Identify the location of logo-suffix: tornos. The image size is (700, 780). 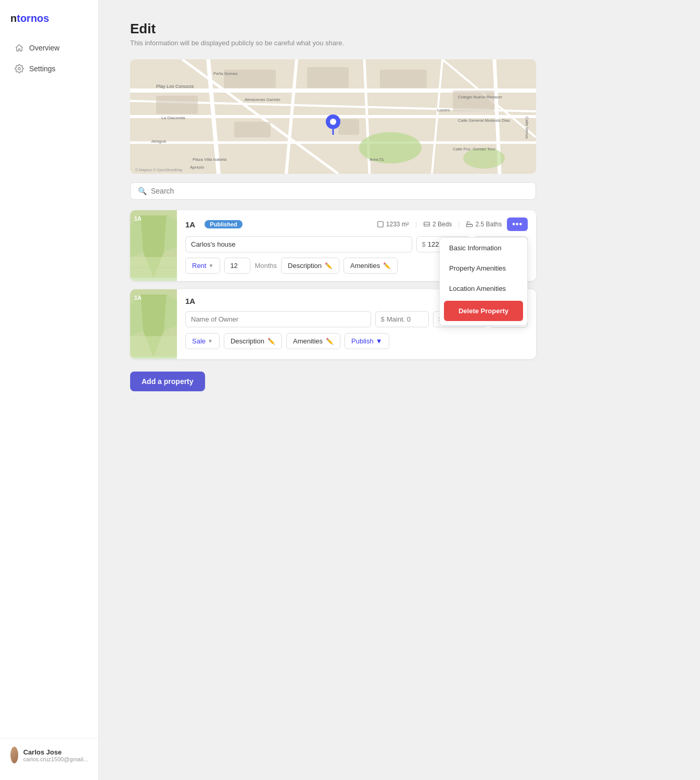
(33, 18).